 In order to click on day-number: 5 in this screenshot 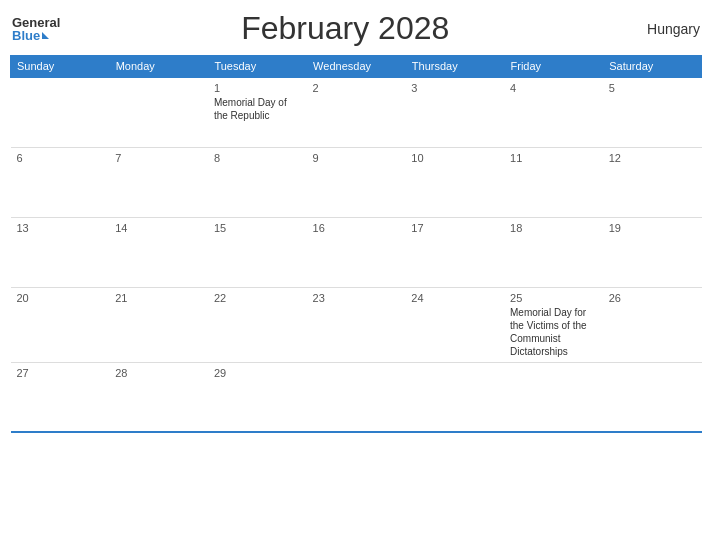, I will do `click(652, 88)`.